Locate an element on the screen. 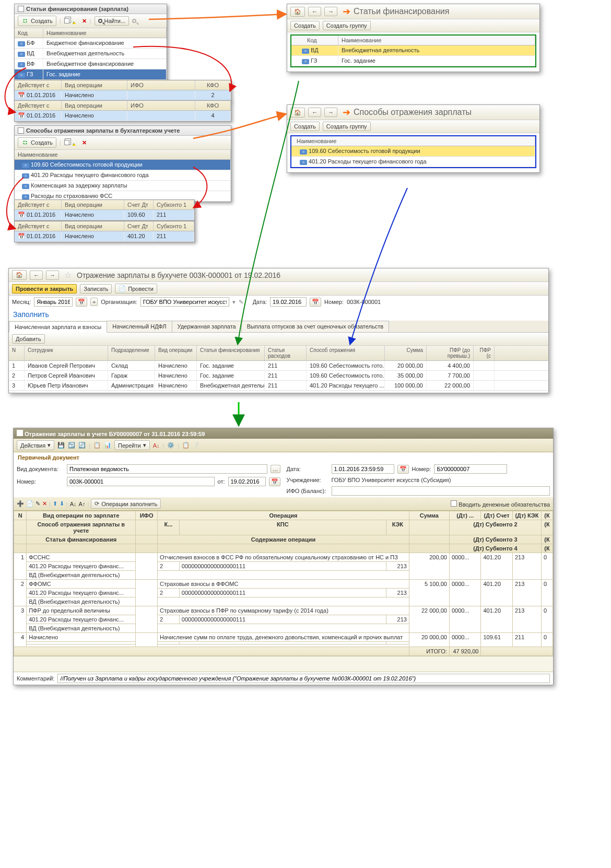 The height and width of the screenshot is (868, 611). list-item: = 401.20 Расходы текущего финансового го… is located at coordinates (123, 175).